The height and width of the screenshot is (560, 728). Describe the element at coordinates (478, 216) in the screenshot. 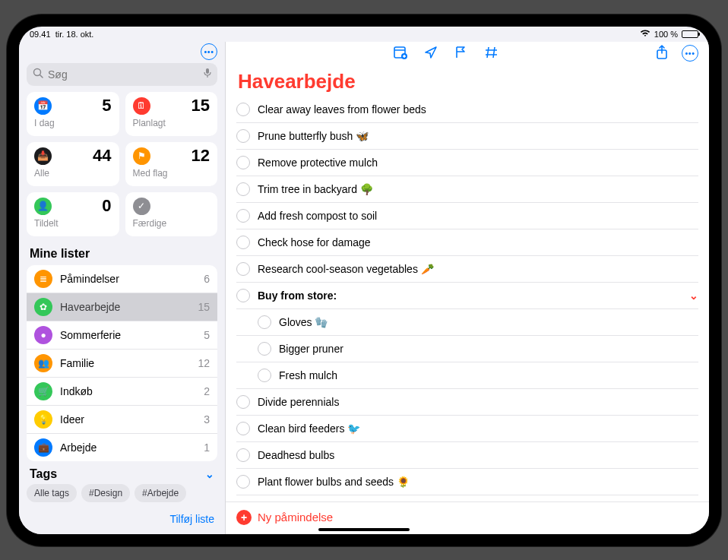

I see `reminder-text: Add fresh compost to soil` at that location.